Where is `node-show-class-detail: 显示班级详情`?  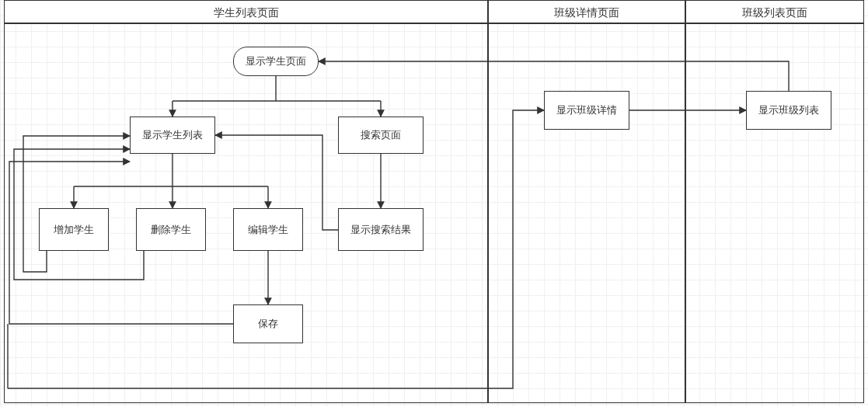 node-show-class-detail: 显示班级详情 is located at coordinates (587, 110).